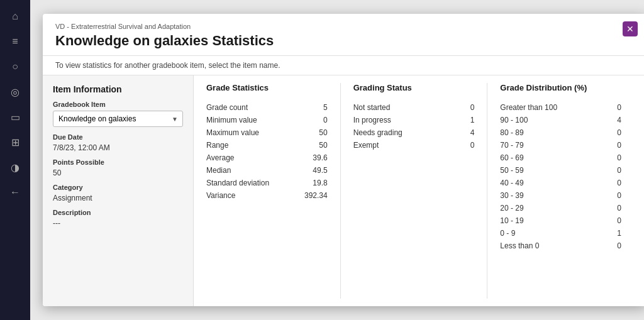  Describe the element at coordinates (561, 145) in the screenshot. I see `table-row: 70 - 790` at that location.